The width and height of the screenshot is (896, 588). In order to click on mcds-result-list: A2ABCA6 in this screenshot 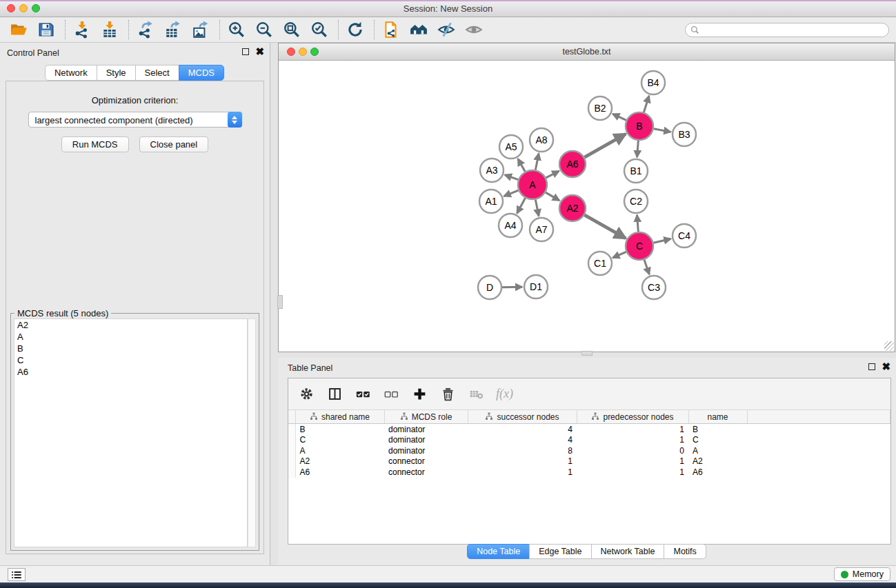, I will do `click(131, 433)`.